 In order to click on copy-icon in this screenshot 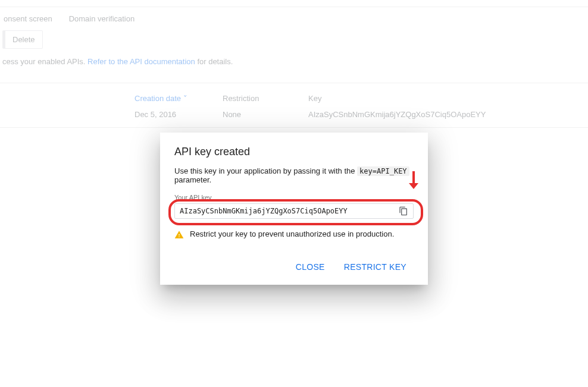, I will do `click(404, 211)`.